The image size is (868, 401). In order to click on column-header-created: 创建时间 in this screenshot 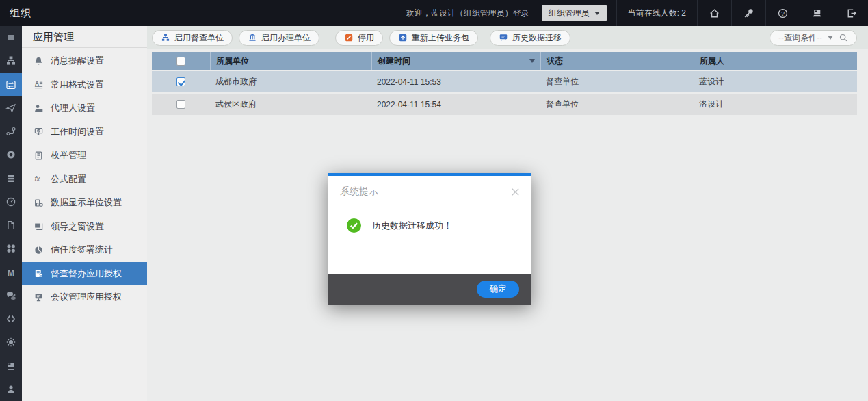, I will do `click(456, 61)`.